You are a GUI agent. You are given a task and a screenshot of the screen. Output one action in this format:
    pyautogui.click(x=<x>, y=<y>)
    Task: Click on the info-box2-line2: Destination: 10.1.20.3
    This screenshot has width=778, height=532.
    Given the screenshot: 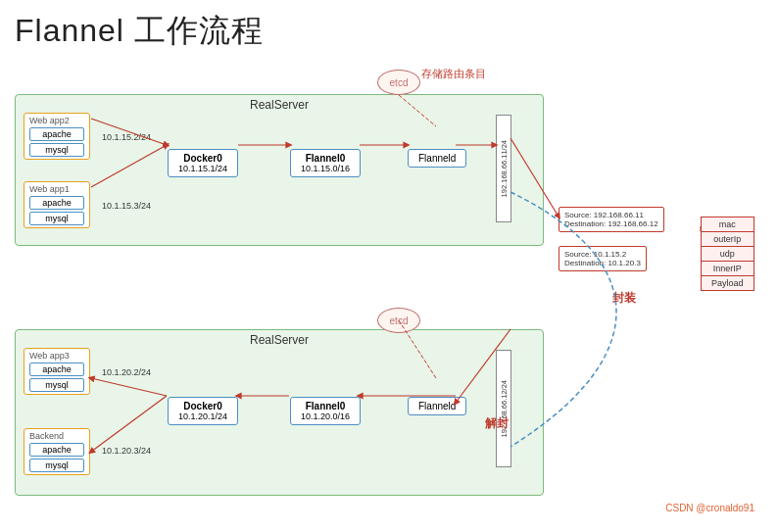 What is the action you would take?
    pyautogui.click(x=603, y=263)
    